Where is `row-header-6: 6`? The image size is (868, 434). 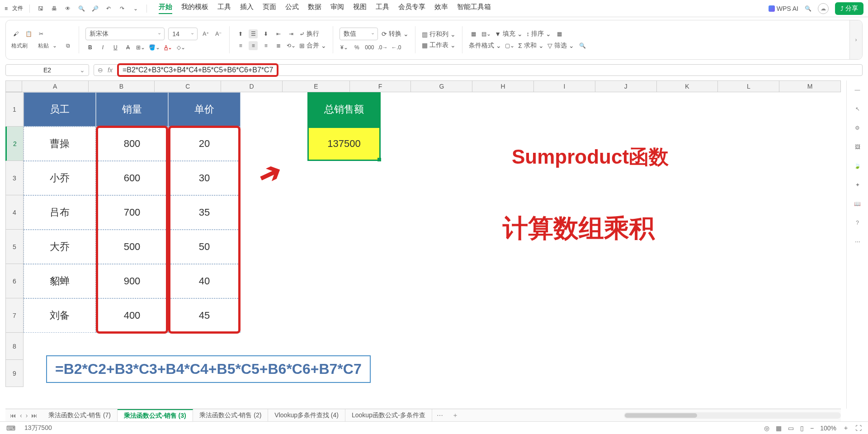
row-header-6: 6 is located at coordinates (14, 281).